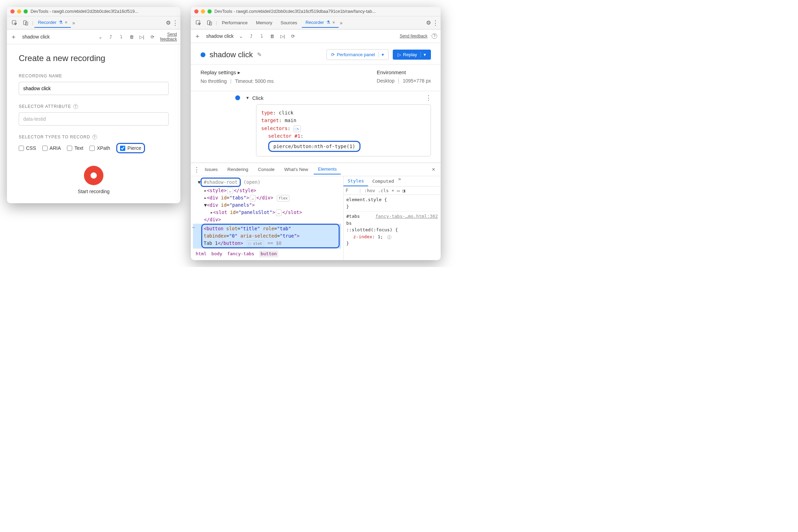 This screenshot has height=532, width=798. I want to click on dom-breadcrumbs: html body fancy-tabs button, so click(267, 254).